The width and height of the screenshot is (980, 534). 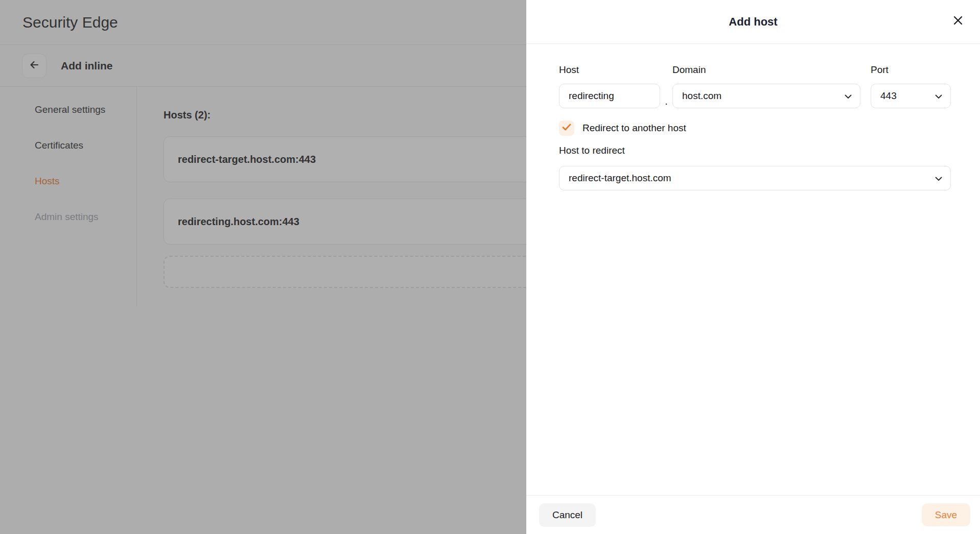 I want to click on redirect-checkbox-row: Redirect to another host, so click(x=755, y=128).